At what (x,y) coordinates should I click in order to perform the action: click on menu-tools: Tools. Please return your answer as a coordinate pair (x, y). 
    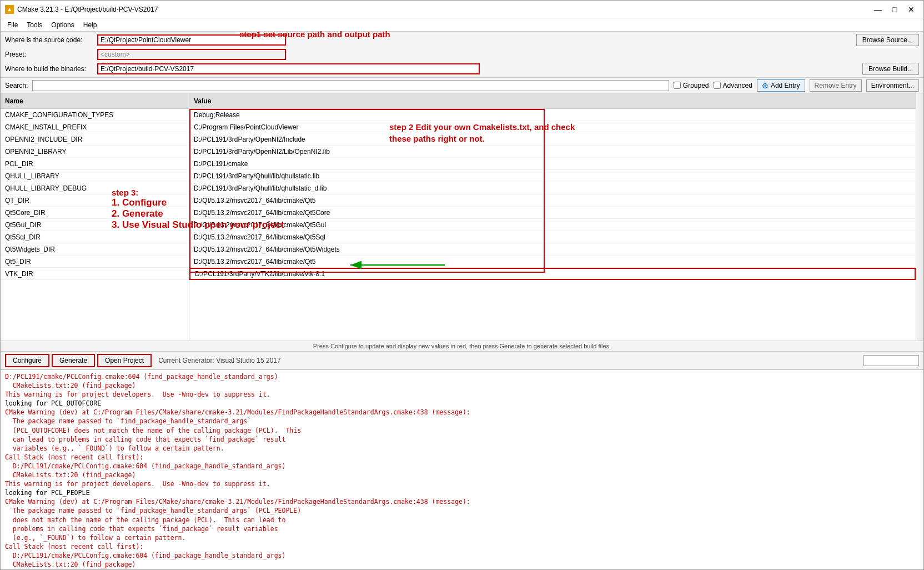
    Looking at the image, I should click on (34, 25).